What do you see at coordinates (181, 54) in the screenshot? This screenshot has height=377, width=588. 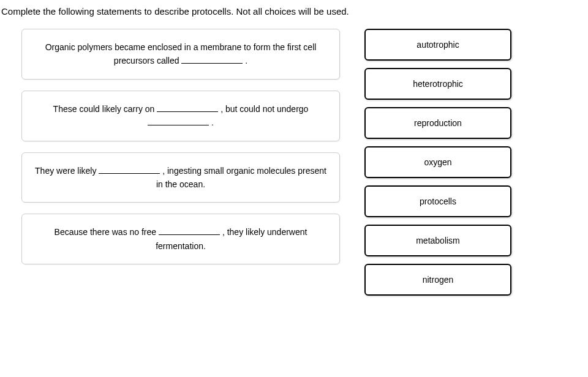 I see `statement-1-pre: Organic polymers became enclosed in a me…` at bounding box center [181, 54].